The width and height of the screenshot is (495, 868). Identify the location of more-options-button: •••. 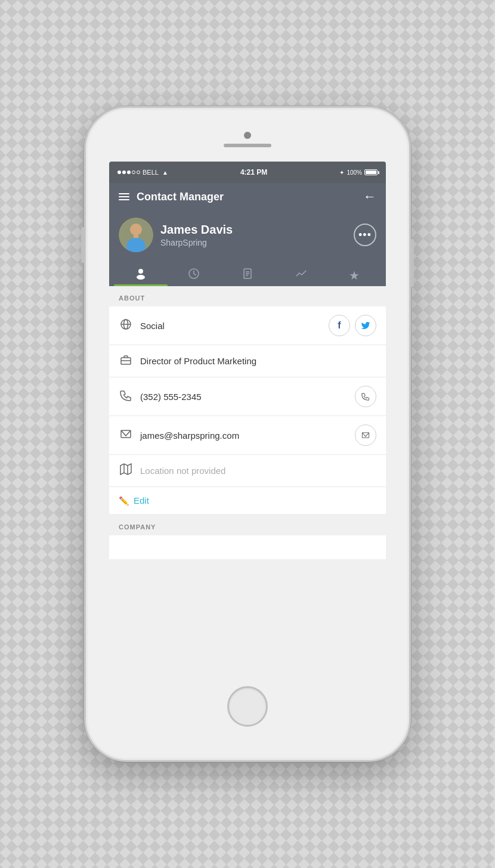
(365, 235).